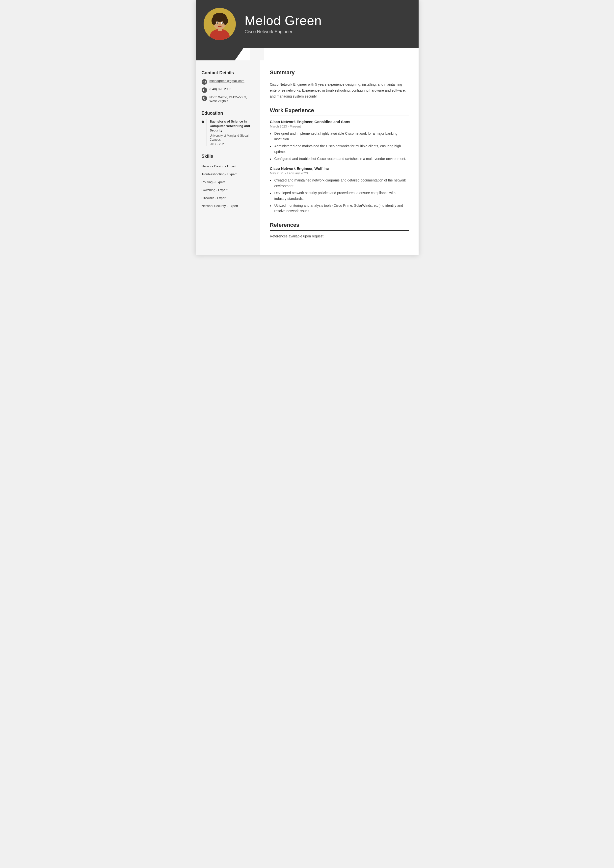 The image size is (614, 868). What do you see at coordinates (327, 32) in the screenshot?
I see `header-title: Cisco Network Engineer` at bounding box center [327, 32].